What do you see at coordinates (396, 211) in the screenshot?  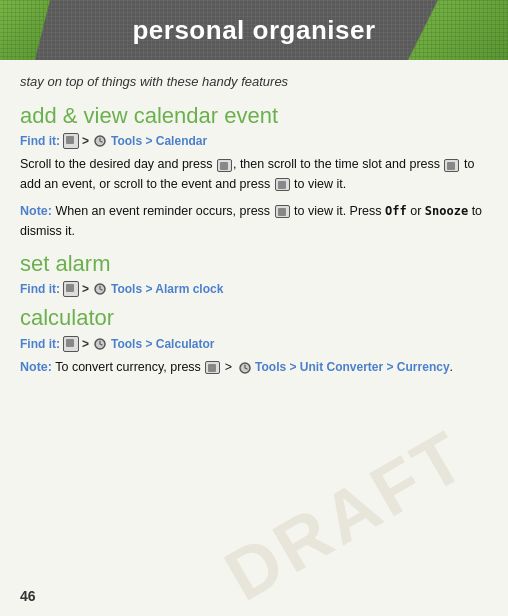 I see `off-label: Off` at bounding box center [396, 211].